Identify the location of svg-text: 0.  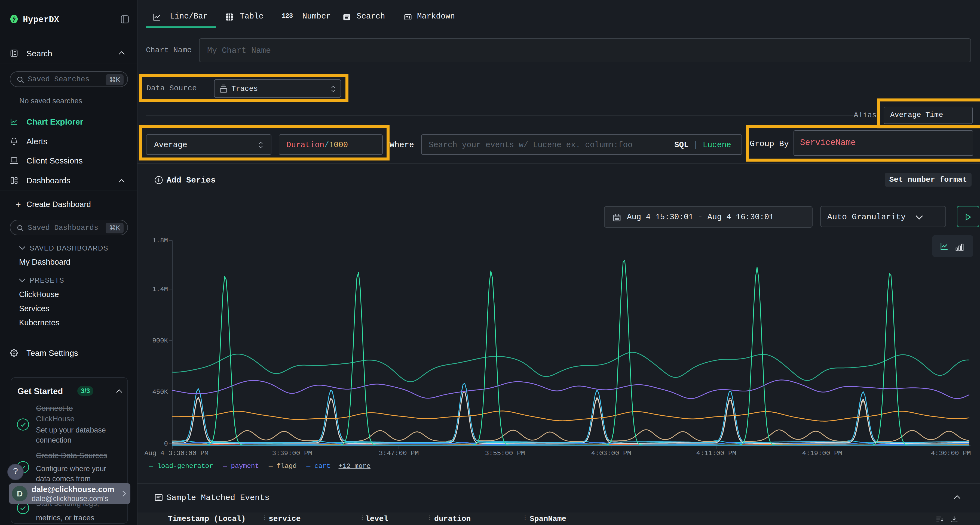
(166, 444).